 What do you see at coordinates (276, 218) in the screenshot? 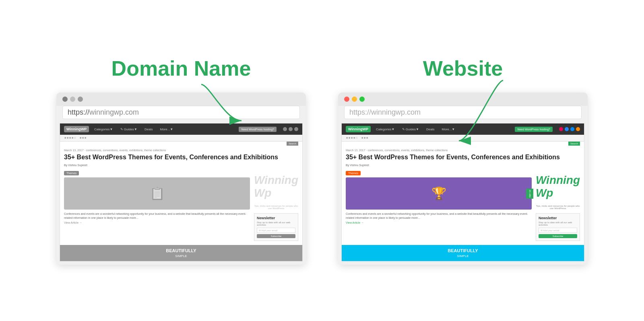
I see `newsletter-title-left: Newsletter` at bounding box center [276, 218].